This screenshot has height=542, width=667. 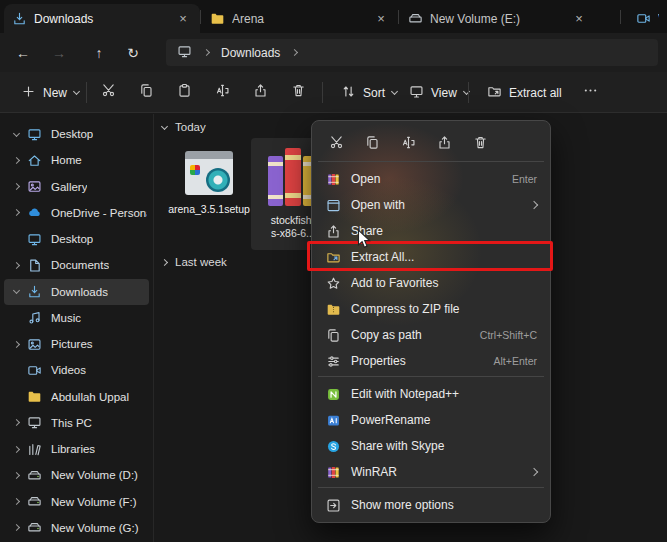 What do you see at coordinates (76, 160) in the screenshot?
I see `sidebar-item-home: Home` at bounding box center [76, 160].